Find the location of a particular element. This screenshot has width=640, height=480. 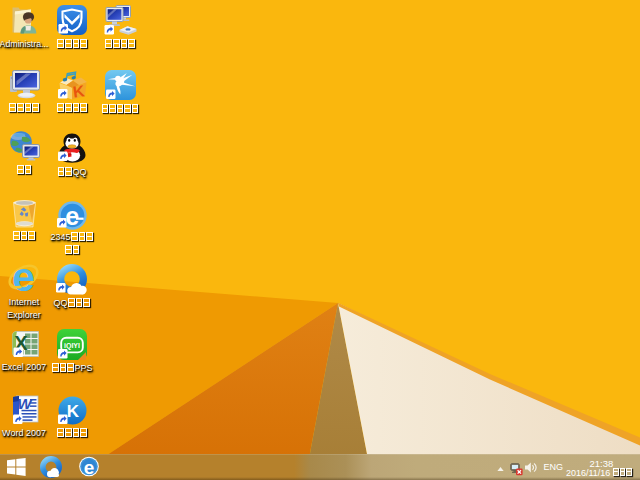

svg-text: W is located at coordinates (25, 404).